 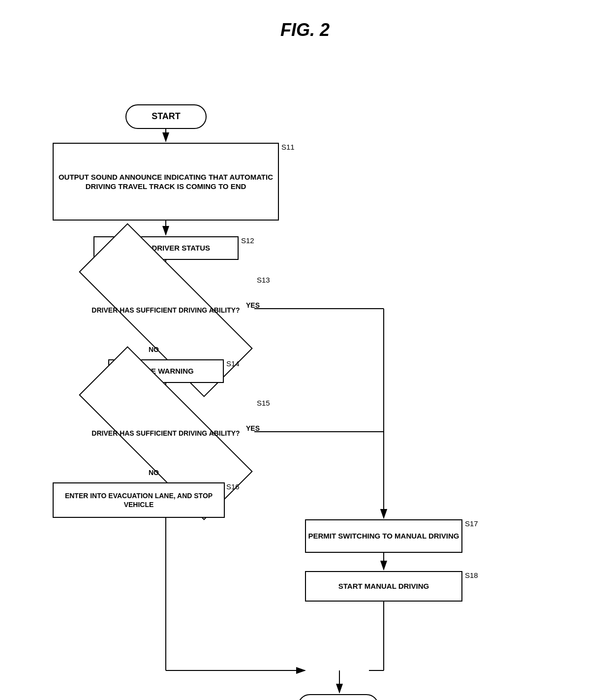 I want to click on s16-box: ENTER INTO EVACUATION LANE, AND STOP VEH…, so click(x=139, y=500).